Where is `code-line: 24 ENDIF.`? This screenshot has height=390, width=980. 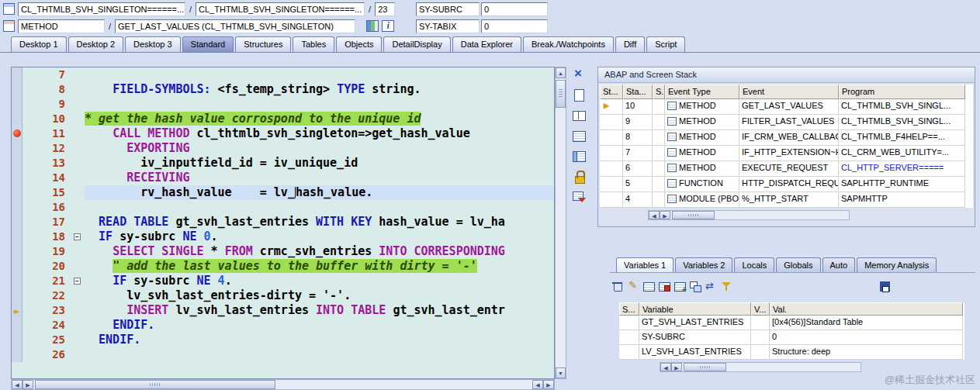
code-line: 24 ENDIF. is located at coordinates (282, 326).